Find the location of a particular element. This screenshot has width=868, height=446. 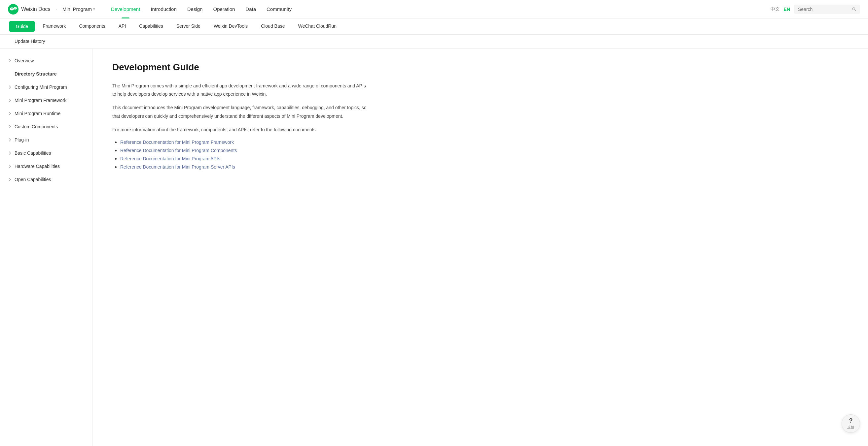

sidebar-item-overview: Overview is located at coordinates (46, 61).